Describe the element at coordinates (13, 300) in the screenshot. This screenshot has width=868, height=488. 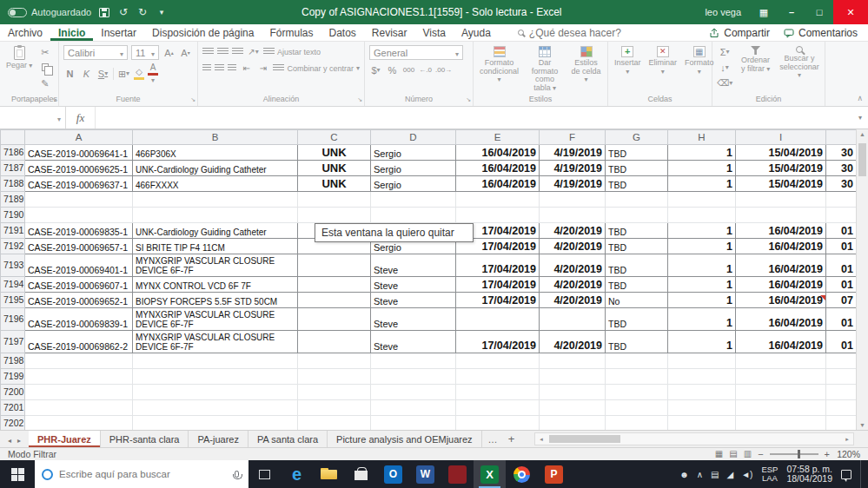
I see `row-header-7195: 7195` at that location.